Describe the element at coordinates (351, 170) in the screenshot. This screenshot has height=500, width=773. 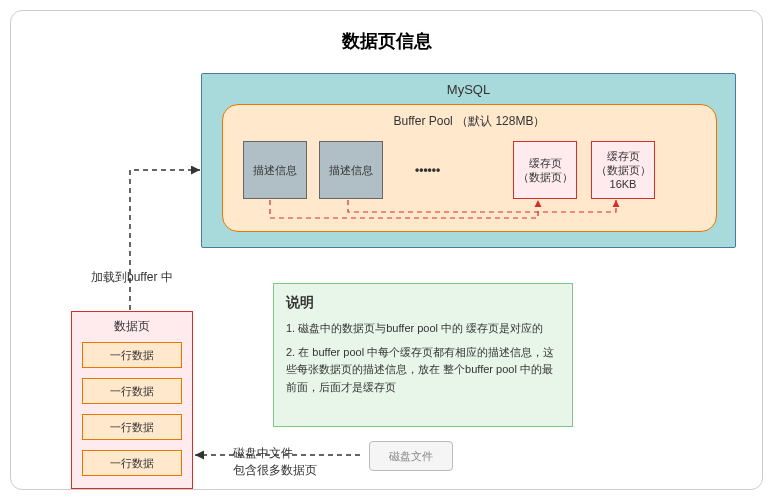
I see `desc-info-box-2: 描述信息` at that location.